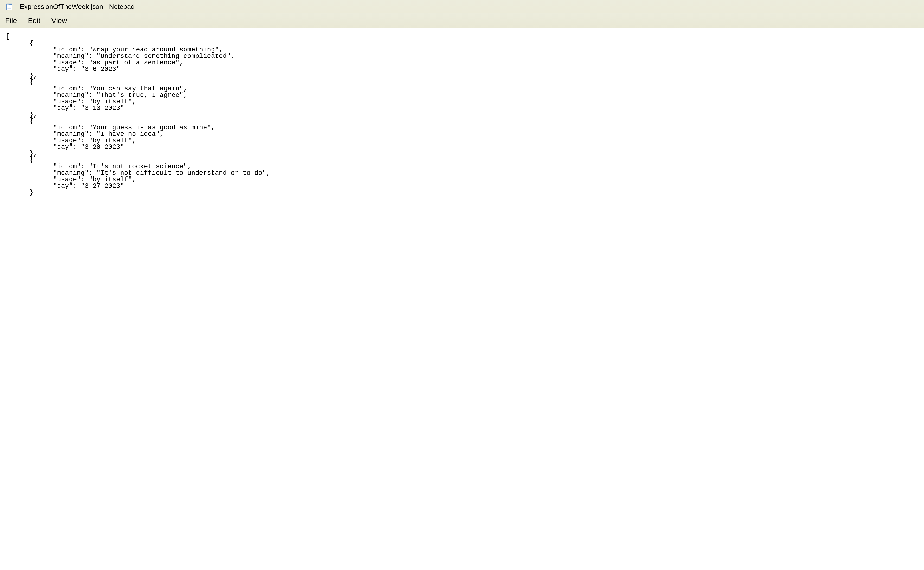 The height and width of the screenshot is (570, 924). What do you see at coordinates (77, 7) in the screenshot?
I see `window-title: ExpressionOfTheWeek.json - Notepad` at bounding box center [77, 7].